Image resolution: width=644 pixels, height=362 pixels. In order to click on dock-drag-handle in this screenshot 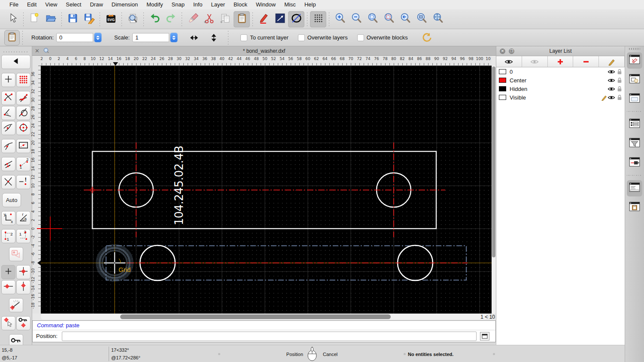, I will do `click(635, 49)`.